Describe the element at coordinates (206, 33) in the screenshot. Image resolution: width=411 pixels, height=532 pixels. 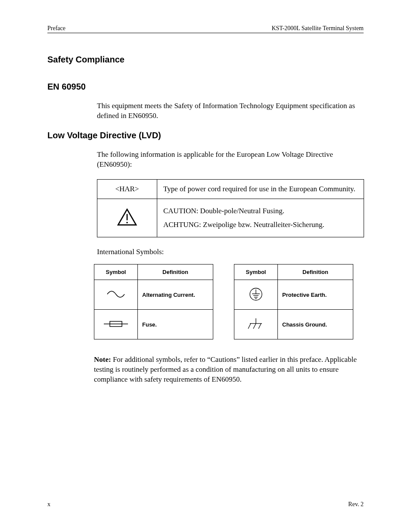
I see `header-rule` at that location.